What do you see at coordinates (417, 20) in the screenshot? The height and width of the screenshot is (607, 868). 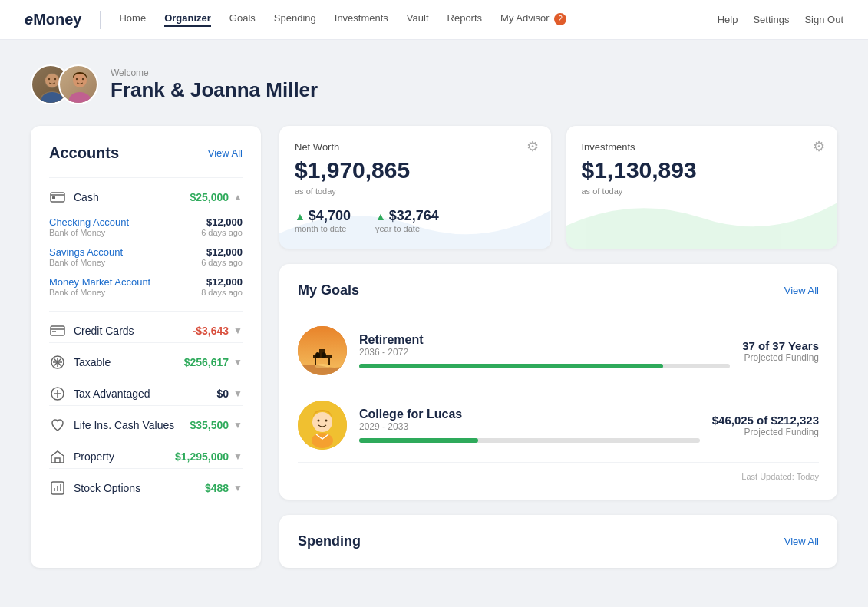 I see `nav-vault: Vault` at bounding box center [417, 20].